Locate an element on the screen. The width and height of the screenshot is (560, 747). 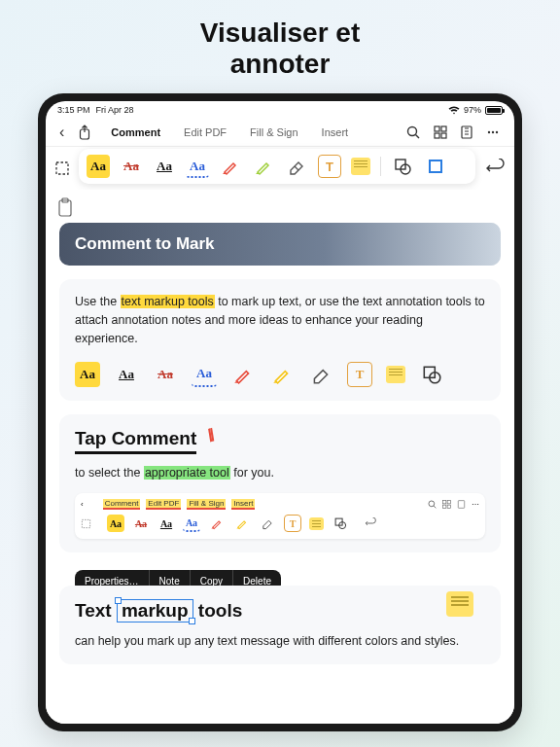
preview-underline-icon: Aa is located at coordinates (126, 374).